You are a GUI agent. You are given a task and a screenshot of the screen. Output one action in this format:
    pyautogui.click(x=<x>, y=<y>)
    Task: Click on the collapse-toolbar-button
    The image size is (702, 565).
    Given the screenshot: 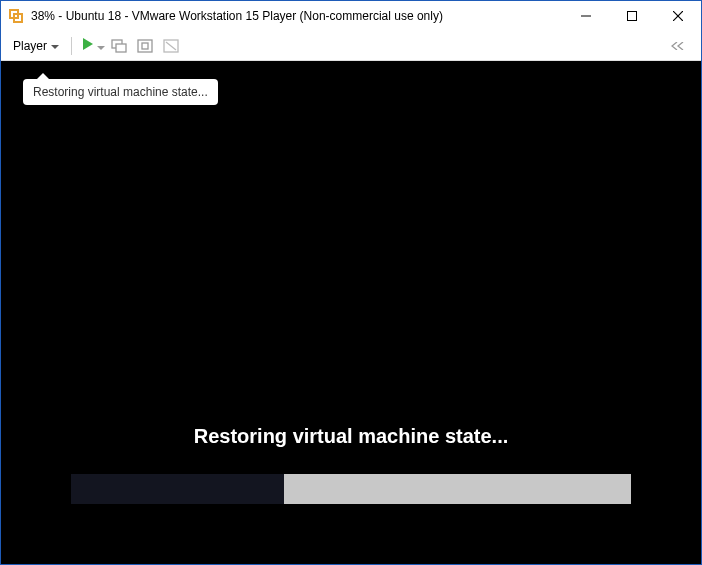 What is the action you would take?
    pyautogui.click(x=680, y=46)
    